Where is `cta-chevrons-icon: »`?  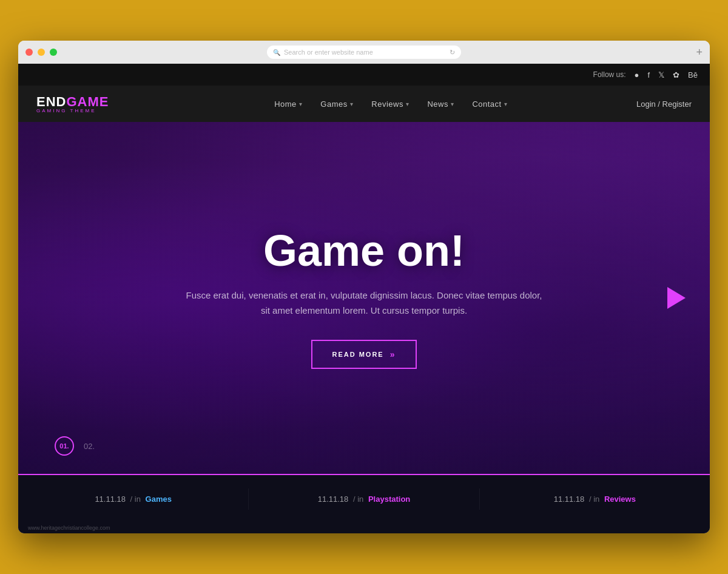
cta-chevrons-icon: » is located at coordinates (393, 354).